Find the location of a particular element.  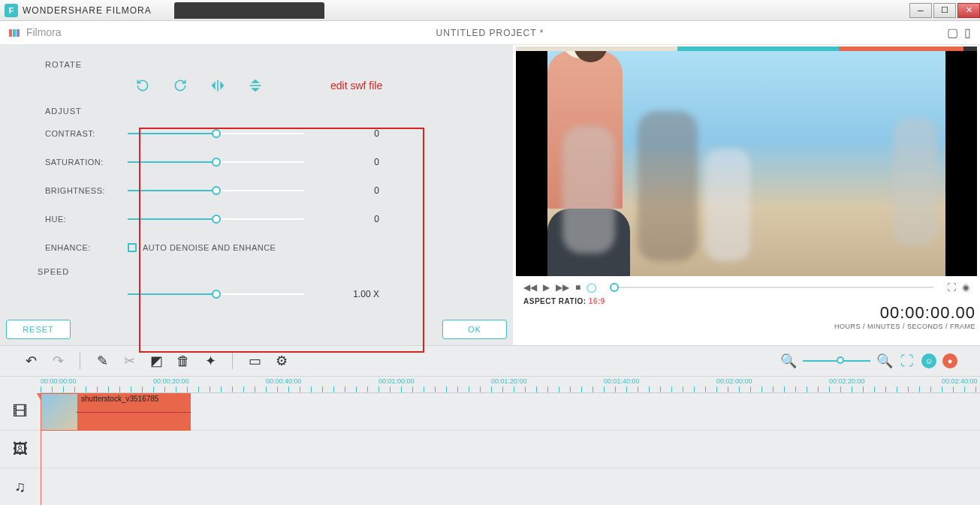

snapshot-icon: ◉ is located at coordinates (966, 287).